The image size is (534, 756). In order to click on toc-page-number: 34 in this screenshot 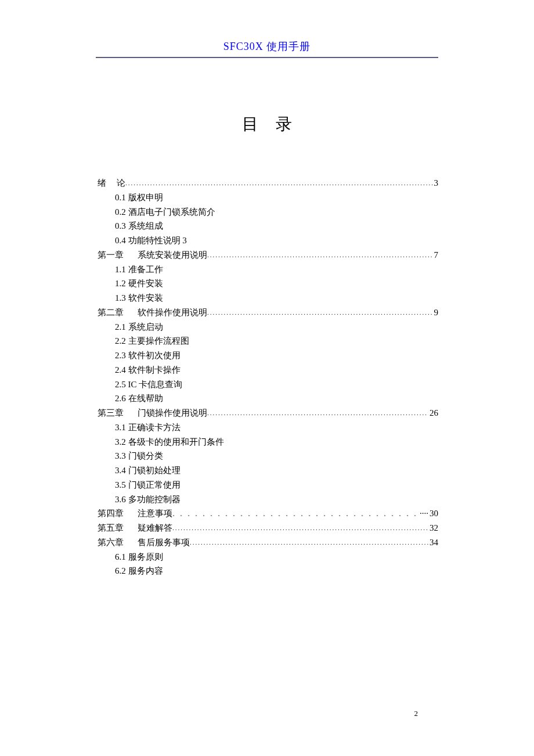, I will do `click(434, 542)`.